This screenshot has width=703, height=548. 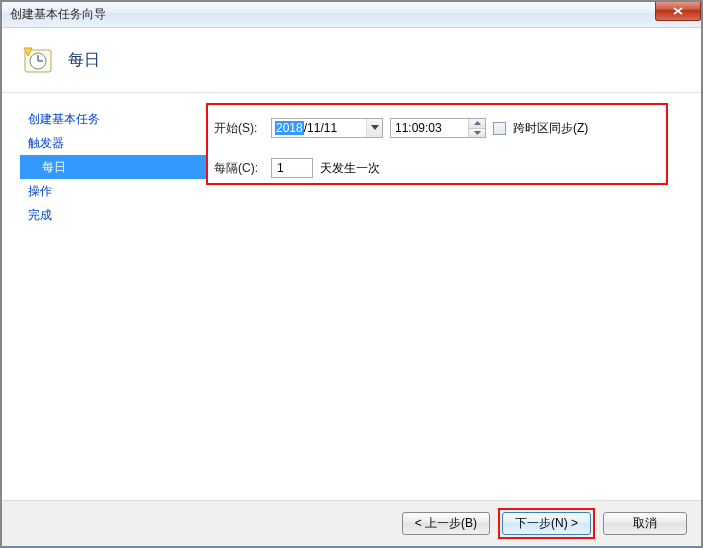 I want to click on back-button: < 上一步(B), so click(x=446, y=524).